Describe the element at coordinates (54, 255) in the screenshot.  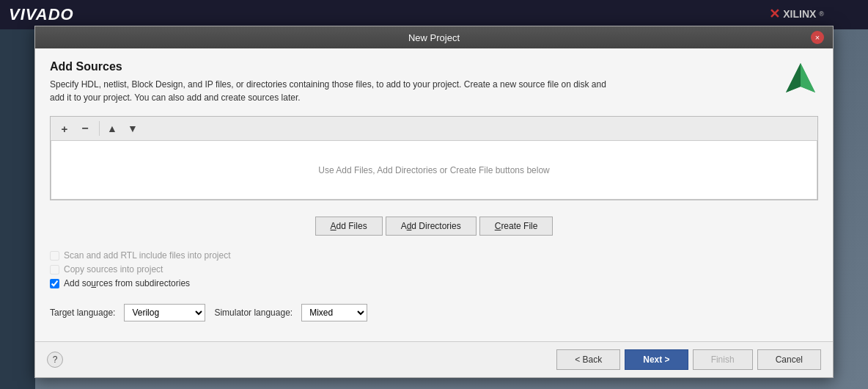
I see `scan-rtl-checkbox` at that location.